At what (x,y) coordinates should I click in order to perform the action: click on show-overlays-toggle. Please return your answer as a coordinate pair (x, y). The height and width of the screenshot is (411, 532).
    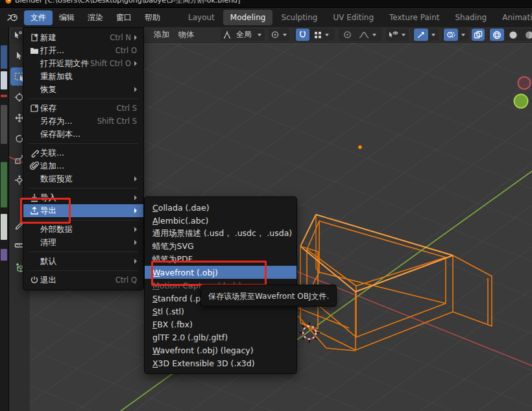
    Looking at the image, I should click on (451, 35).